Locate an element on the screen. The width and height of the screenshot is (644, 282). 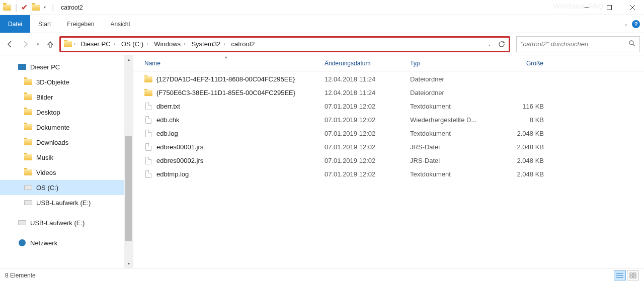
help-icon: ? is located at coordinates (636, 24).